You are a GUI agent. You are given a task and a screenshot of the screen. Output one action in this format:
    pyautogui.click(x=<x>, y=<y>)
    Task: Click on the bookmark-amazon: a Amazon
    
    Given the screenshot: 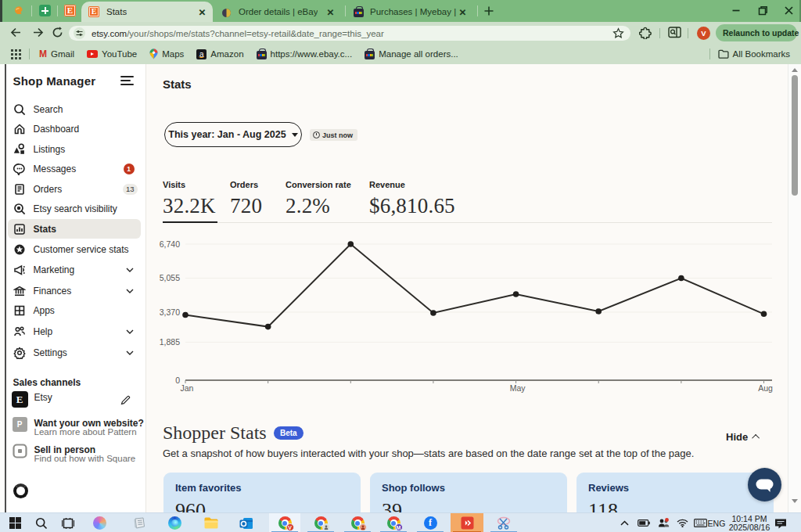 What is the action you would take?
    pyautogui.click(x=220, y=55)
    